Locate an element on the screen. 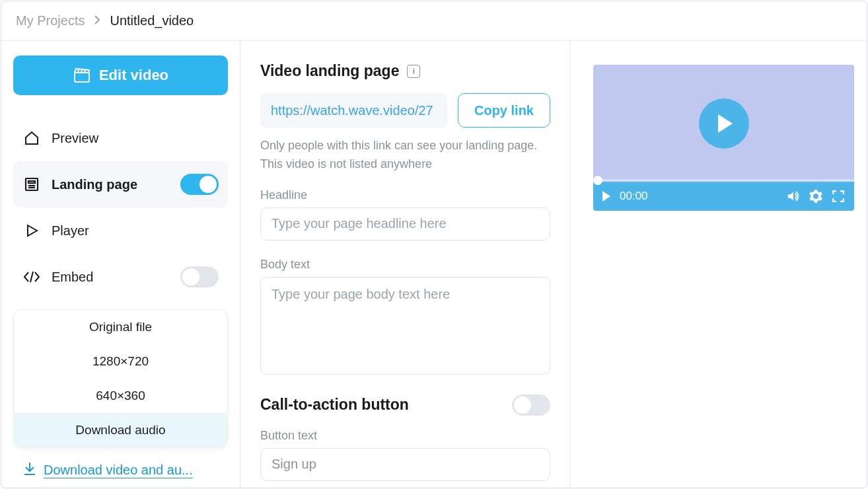 The width and height of the screenshot is (868, 489). chevron-right-icon is located at coordinates (97, 21).